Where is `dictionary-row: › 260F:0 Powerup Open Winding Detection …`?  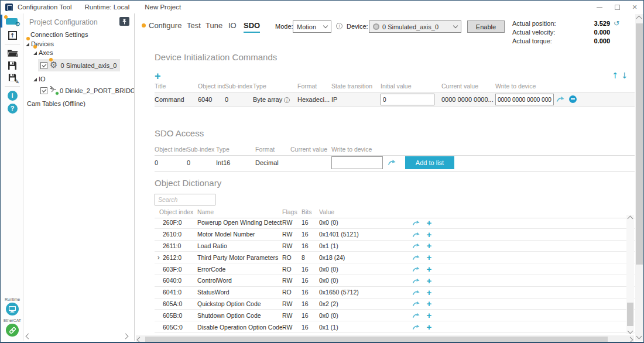
dictionary-row: › 260F:0 Powerup Open Winding Detection … is located at coordinates (395, 223).